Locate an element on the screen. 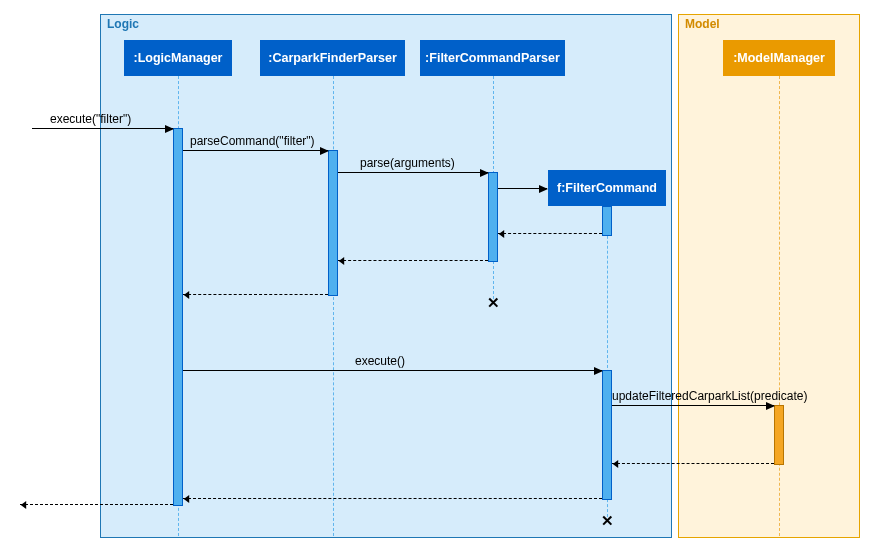 This screenshot has width=870, height=551. ret-fc-to-lm is located at coordinates (392, 498).